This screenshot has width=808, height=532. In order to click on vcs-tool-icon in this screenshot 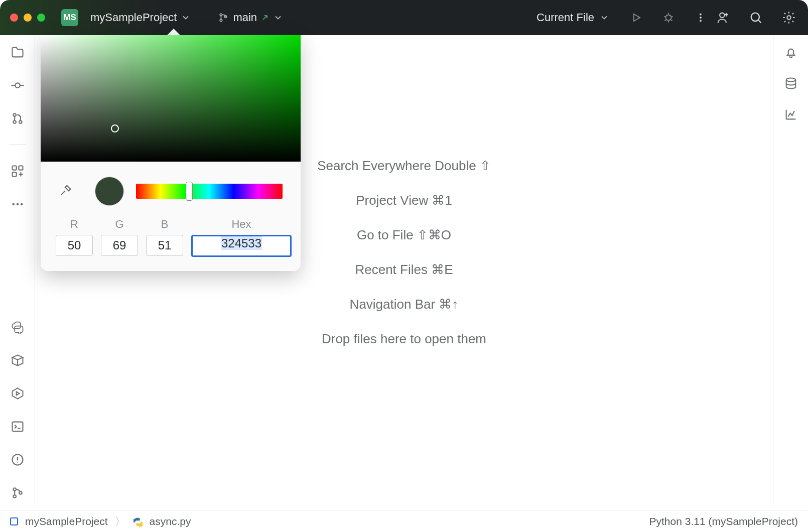, I will do `click(18, 493)`.